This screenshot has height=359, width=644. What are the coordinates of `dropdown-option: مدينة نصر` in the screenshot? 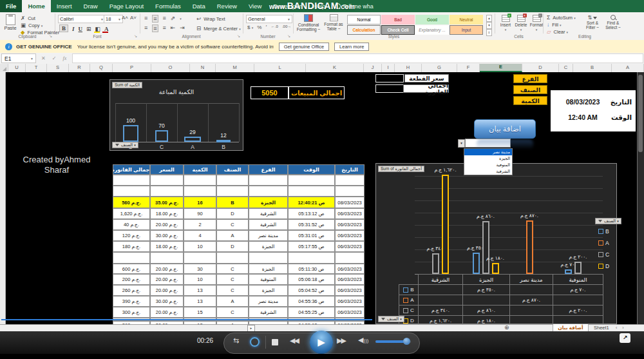 It's located at (488, 152).